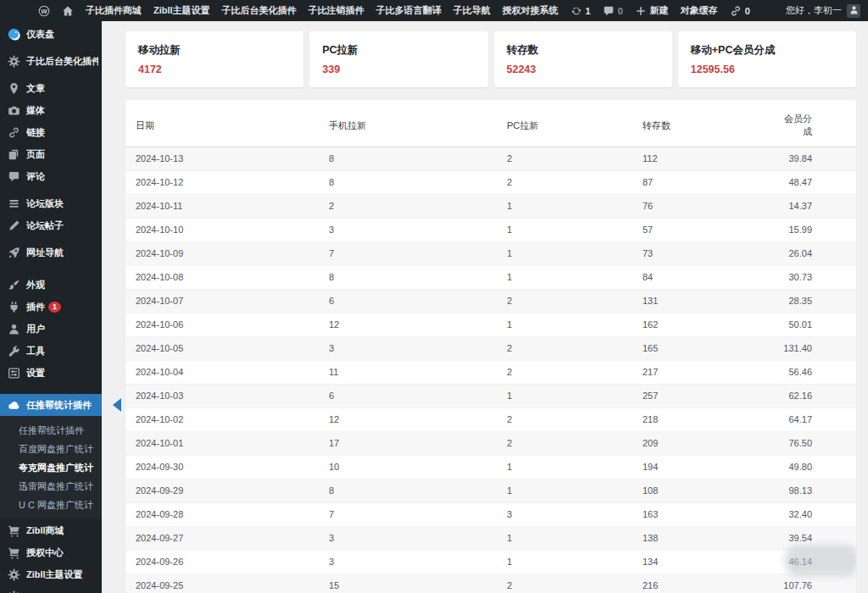  What do you see at coordinates (51, 307) in the screenshot?
I see `sidebar-item-plugins: 插件1` at bounding box center [51, 307].